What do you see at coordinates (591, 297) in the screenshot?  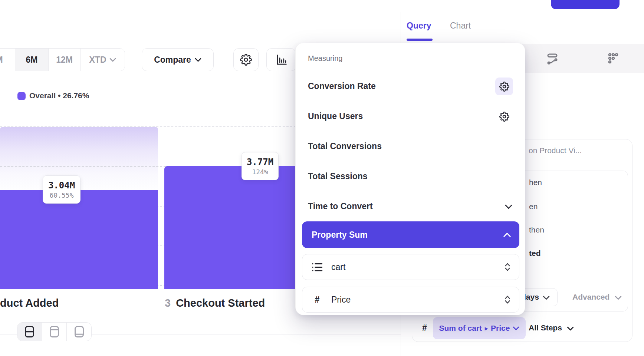 I see `advanced-dropdown: Advanced` at bounding box center [591, 297].